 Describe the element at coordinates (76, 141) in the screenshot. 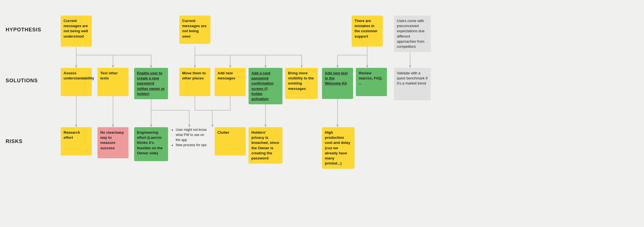

I see `risk-card-1: Research effort` at that location.